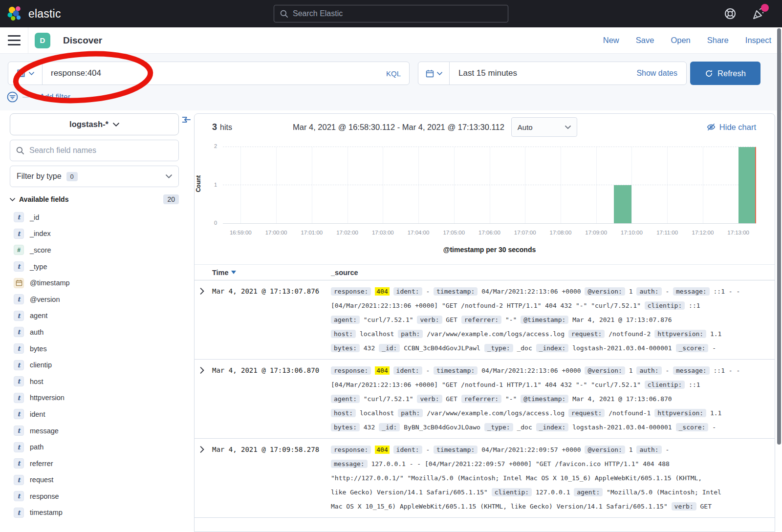 The height and width of the screenshot is (532, 782). Describe the element at coordinates (214, 73) in the screenshot. I see `query-text: response:404` at that location.